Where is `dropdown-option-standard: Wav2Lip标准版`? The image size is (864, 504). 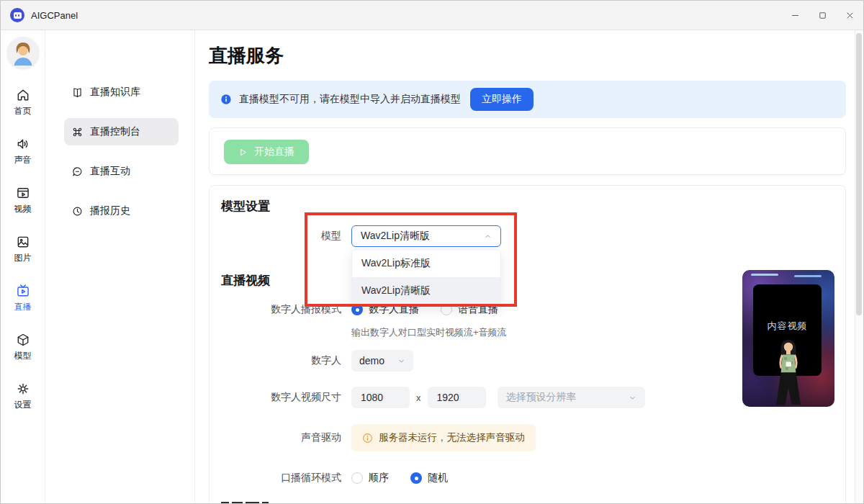 dropdown-option-standard: Wav2Lip标准版 is located at coordinates (426, 264).